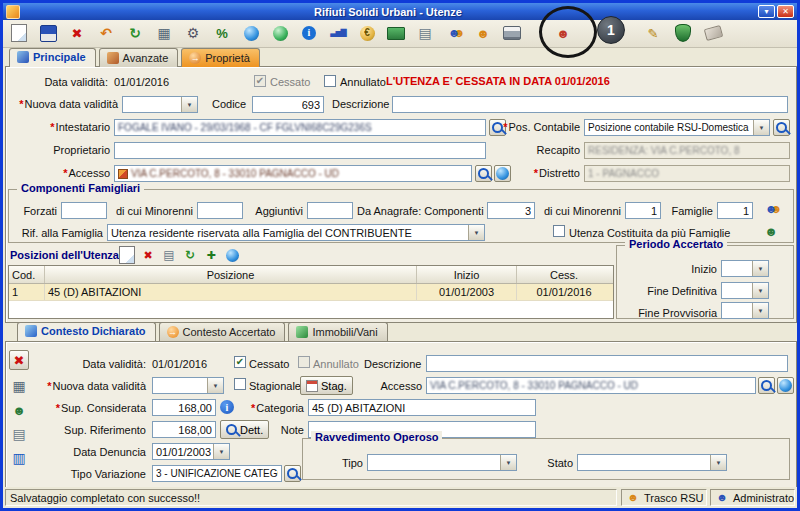 The image size is (800, 511). Describe the element at coordinates (590, 104) in the screenshot. I see `descrizione-field` at that location.